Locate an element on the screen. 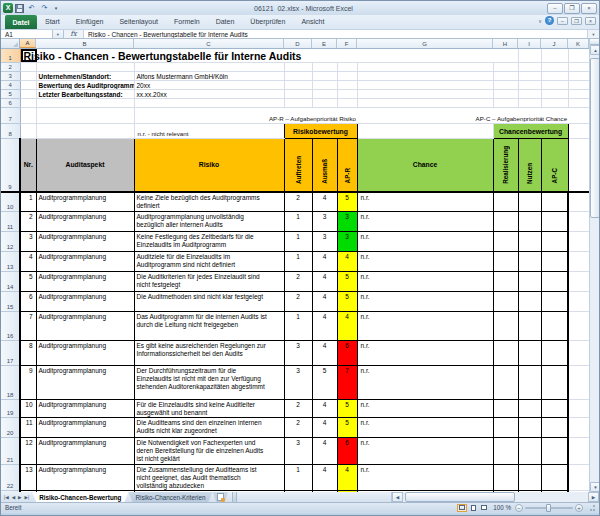 The width and height of the screenshot is (600, 516). cell-nr: 1 is located at coordinates (28, 202).